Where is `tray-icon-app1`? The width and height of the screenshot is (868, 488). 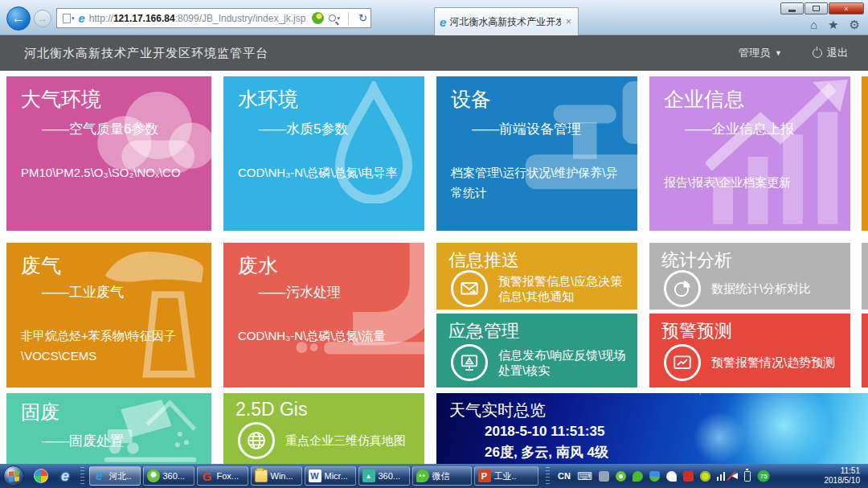
tray-icon-app1 is located at coordinates (604, 476).